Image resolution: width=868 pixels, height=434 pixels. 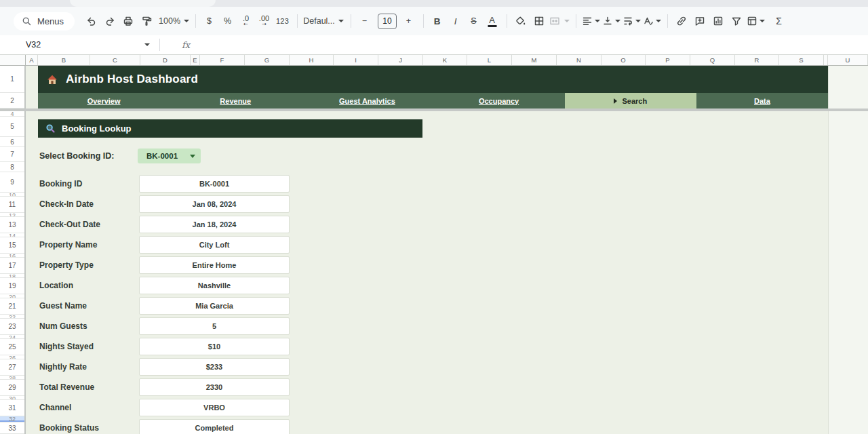 What do you see at coordinates (170, 156) in the screenshot?
I see `booking-id-dropdown: BK-0001` at bounding box center [170, 156].